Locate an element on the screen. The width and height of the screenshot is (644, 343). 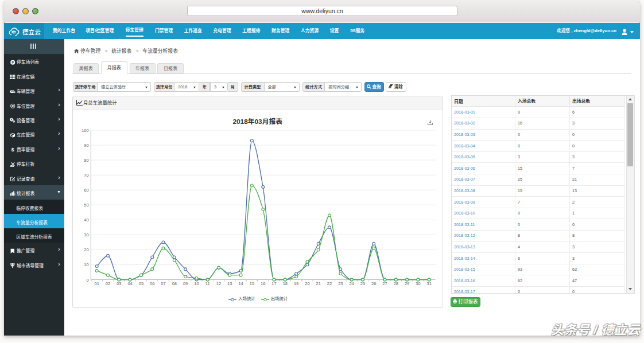
svg-text: 11 is located at coordinates (208, 283).